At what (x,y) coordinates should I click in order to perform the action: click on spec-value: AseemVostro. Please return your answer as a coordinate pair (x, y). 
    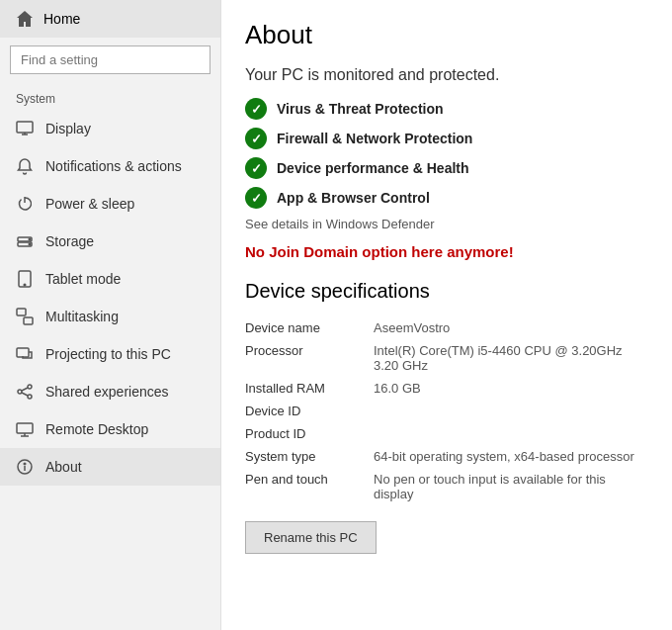
    Looking at the image, I should click on (511, 328).